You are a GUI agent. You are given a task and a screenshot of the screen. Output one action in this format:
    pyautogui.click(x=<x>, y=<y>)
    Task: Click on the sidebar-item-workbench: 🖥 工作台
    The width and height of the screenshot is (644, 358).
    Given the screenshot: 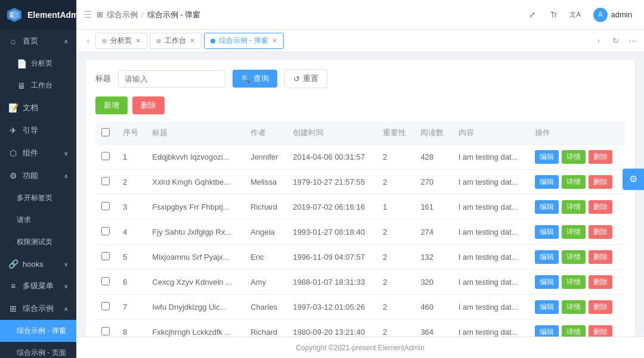 What is the action you would take?
    pyautogui.click(x=38, y=86)
    